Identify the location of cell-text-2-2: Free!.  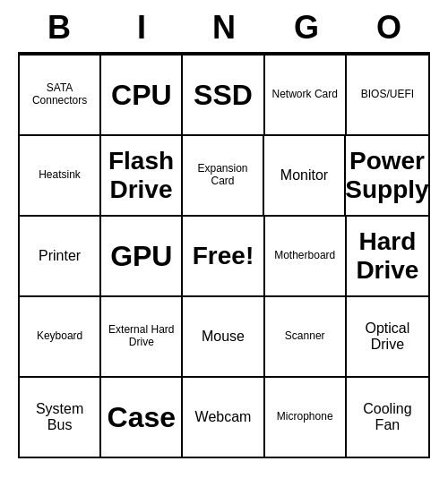
(223, 256).